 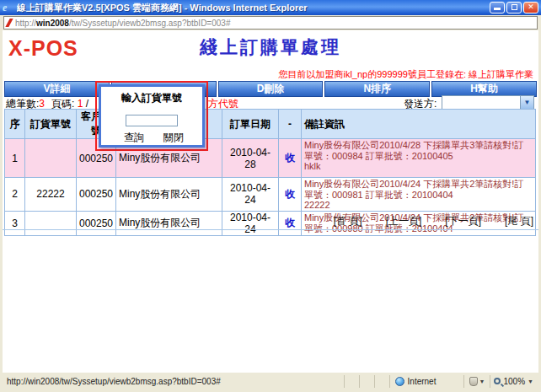 What do you see at coordinates (497, 8) in the screenshot?
I see `minimize-button` at bounding box center [497, 8].